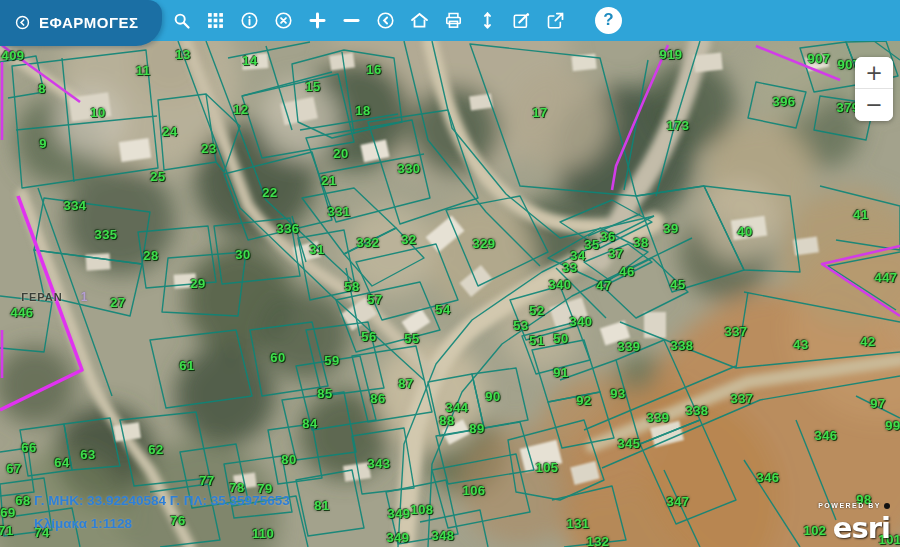  I want to click on measure-button, so click(488, 20).